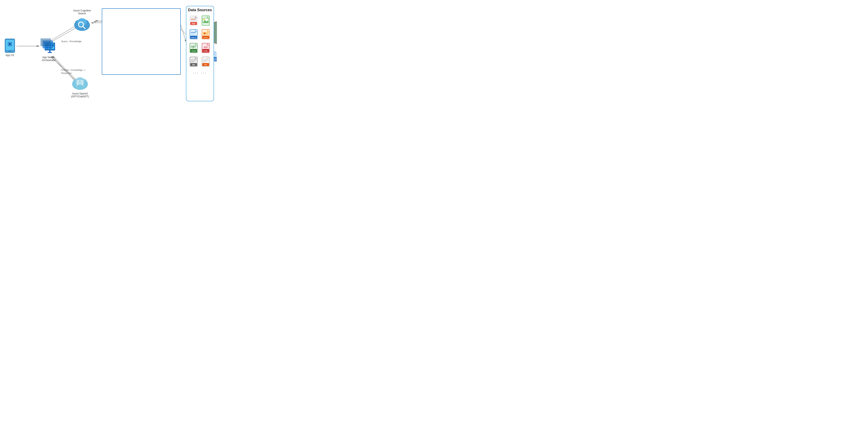 This screenshot has width=868, height=426. Describe the element at coordinates (206, 51) in the screenshot. I see `svg-text: HTML` at that location.